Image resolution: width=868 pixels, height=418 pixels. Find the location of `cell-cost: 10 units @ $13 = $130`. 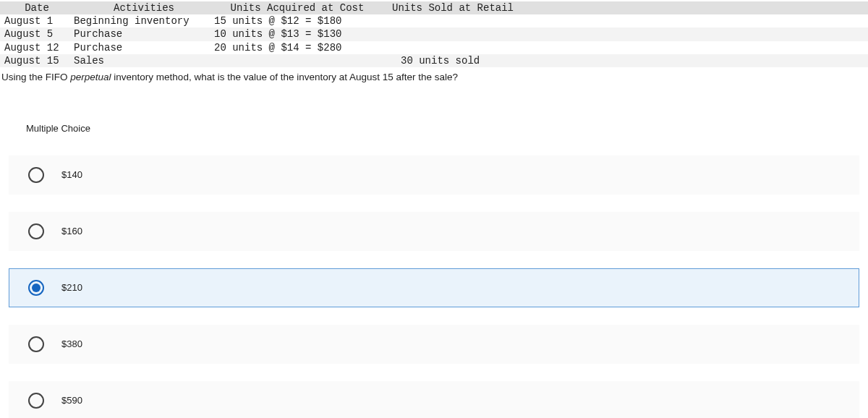

cell-cost: 10 units @ $13 = $130 is located at coordinates (297, 34).